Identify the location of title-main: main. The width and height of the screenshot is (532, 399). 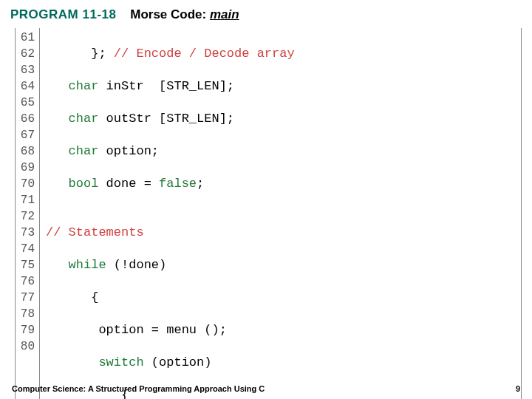
(225, 15).